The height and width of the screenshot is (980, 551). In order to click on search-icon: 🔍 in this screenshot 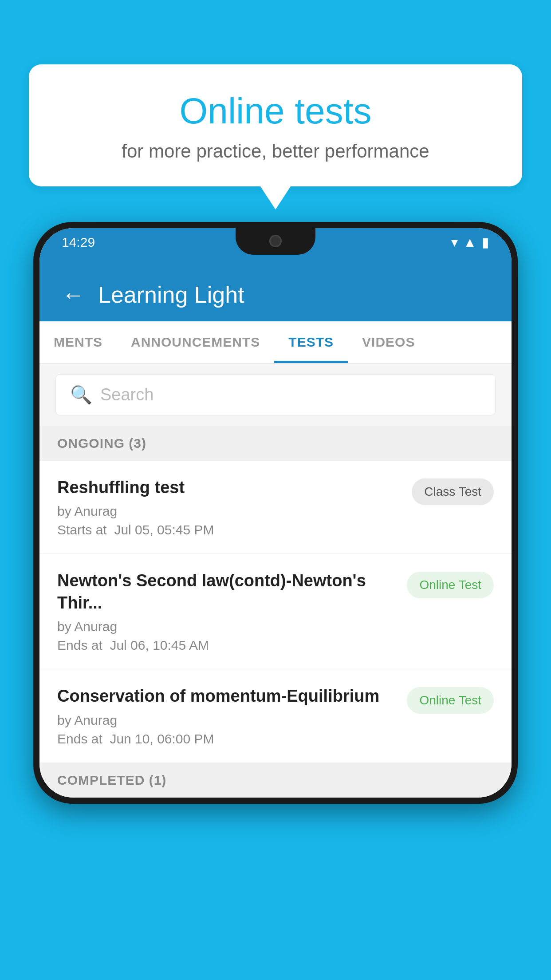, I will do `click(81, 395)`.